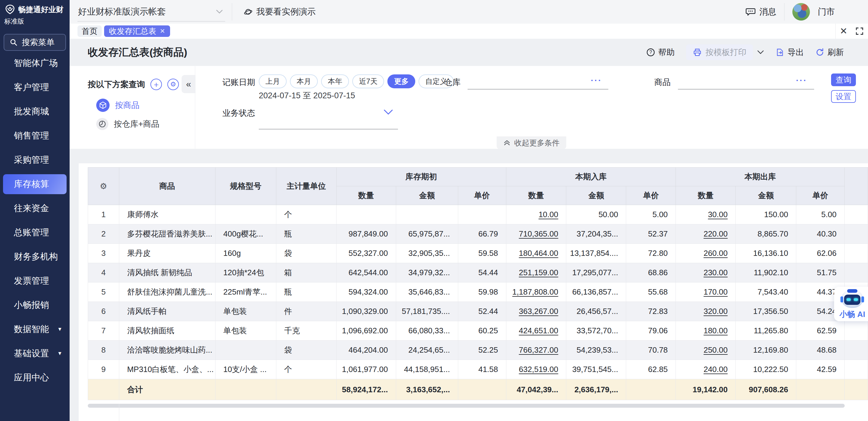 The width and height of the screenshot is (868, 421). I want to click on cell-open_price: 59.98, so click(482, 292).